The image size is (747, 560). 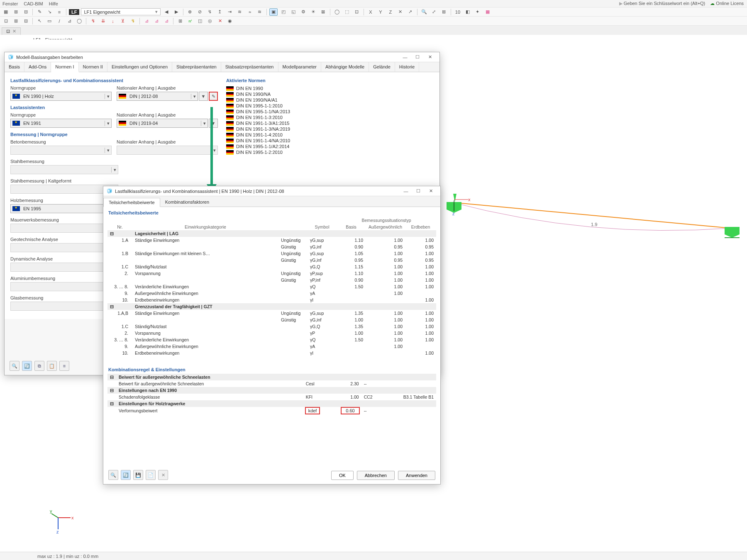 I want to click on tab-safety: Teilsicherheitsbeiwerte, so click(x=132, y=202).